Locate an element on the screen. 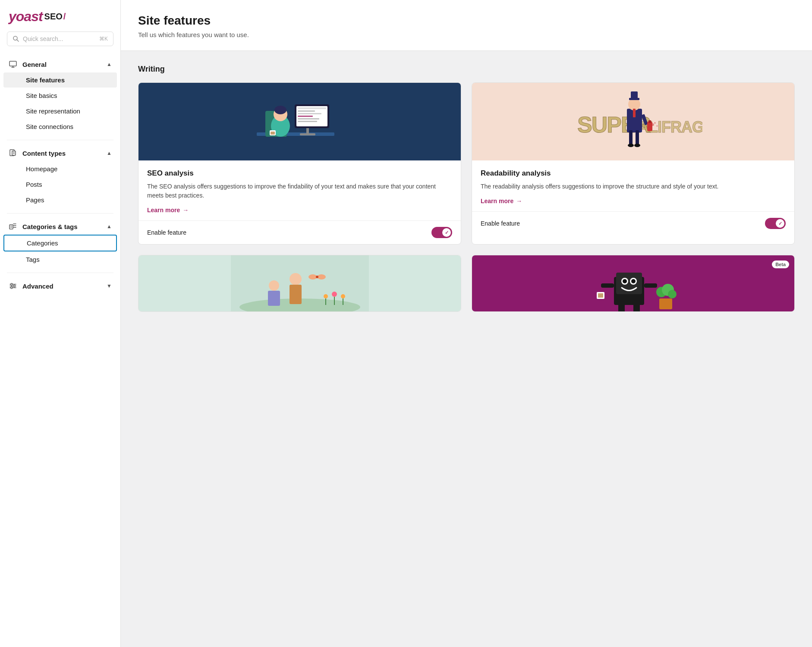  seo-analysis-card-footer: Enable feature ✓ is located at coordinates (299, 232).